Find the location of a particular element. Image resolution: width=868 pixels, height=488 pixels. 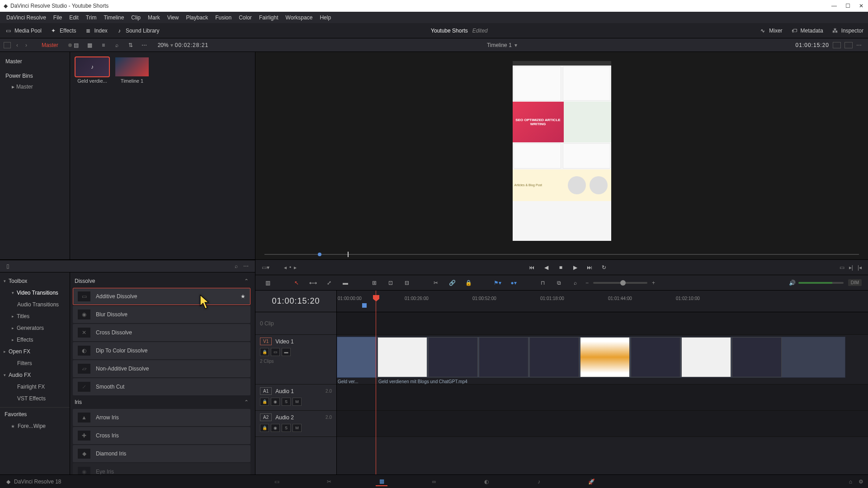

menu-item: DaVinci Resolve is located at coordinates (26, 18).